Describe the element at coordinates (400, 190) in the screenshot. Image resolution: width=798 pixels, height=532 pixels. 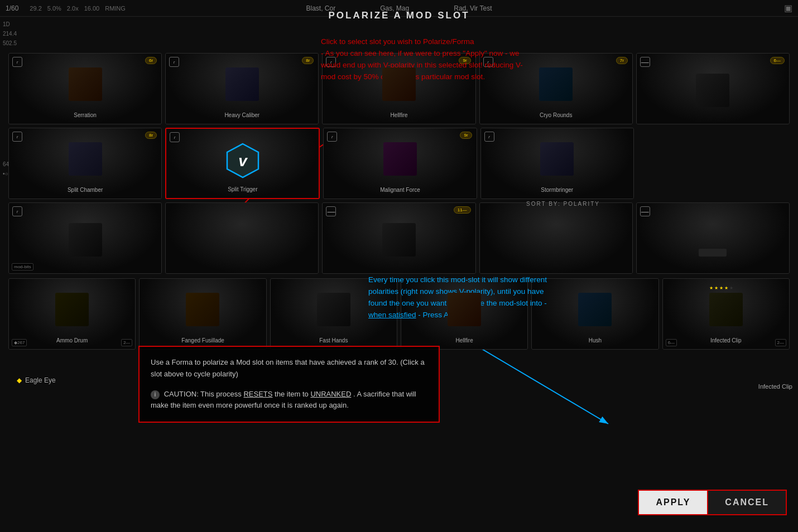
I see `card-name-malignant-force: Malignant Force` at that location.